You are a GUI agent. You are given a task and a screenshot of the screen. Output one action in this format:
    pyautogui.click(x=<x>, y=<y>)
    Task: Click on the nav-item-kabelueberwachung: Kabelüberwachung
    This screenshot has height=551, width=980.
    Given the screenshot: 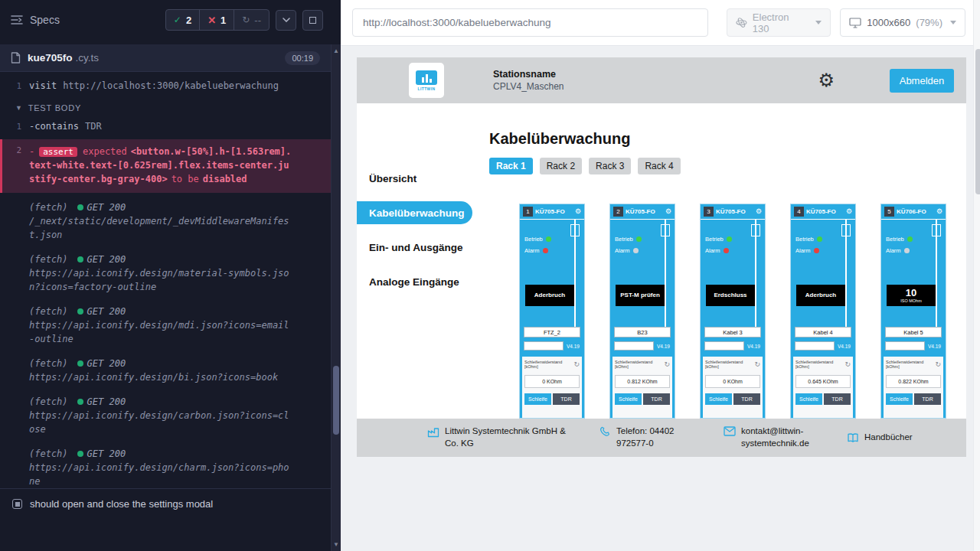 What is the action you would take?
    pyautogui.click(x=415, y=213)
    